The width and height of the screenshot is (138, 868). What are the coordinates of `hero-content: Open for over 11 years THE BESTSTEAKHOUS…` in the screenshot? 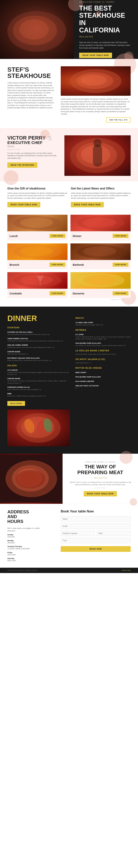 It's located at (107, 30).